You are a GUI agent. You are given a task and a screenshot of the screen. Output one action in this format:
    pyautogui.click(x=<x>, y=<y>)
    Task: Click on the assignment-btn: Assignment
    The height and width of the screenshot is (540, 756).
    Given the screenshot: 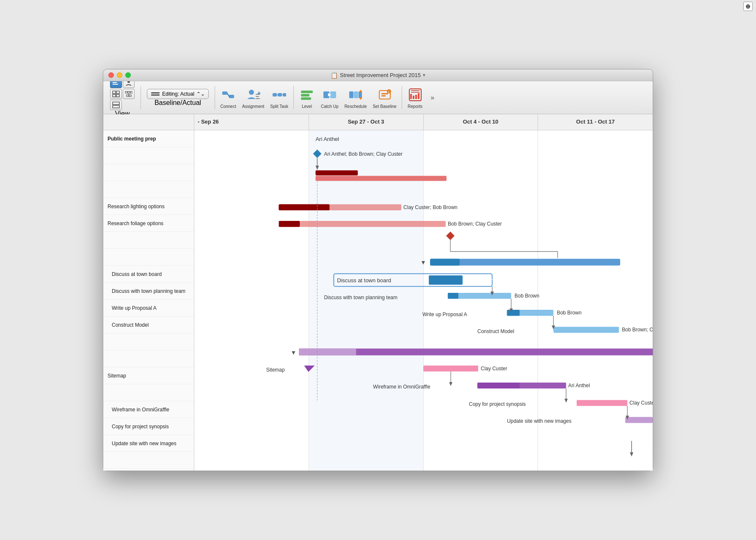 What is the action you would take?
    pyautogui.click(x=253, y=98)
    